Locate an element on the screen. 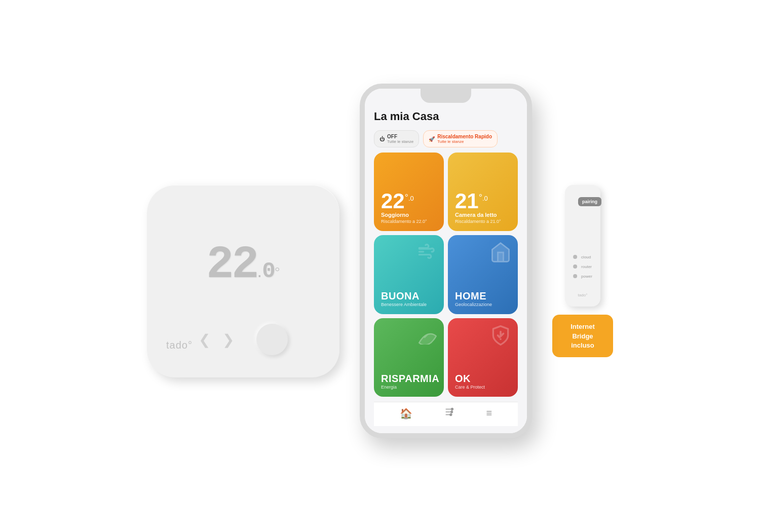  nav-home-icon: 🏠 is located at coordinates (406, 413).